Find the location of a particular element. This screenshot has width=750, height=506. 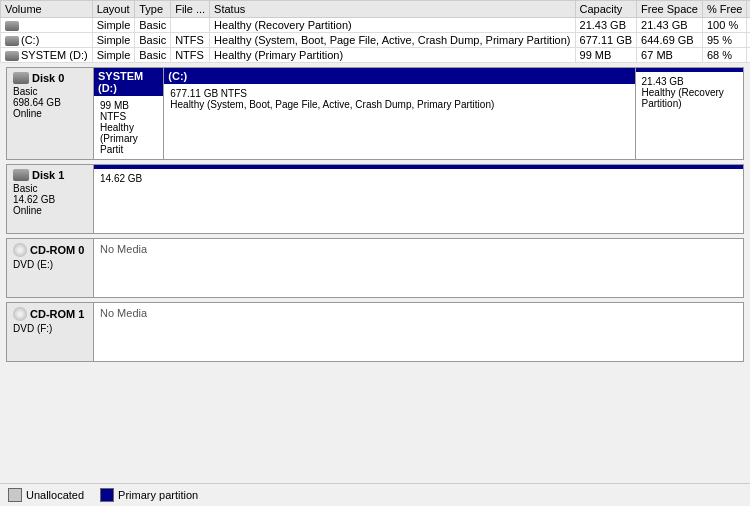

col-header-status: Status is located at coordinates (392, 10).